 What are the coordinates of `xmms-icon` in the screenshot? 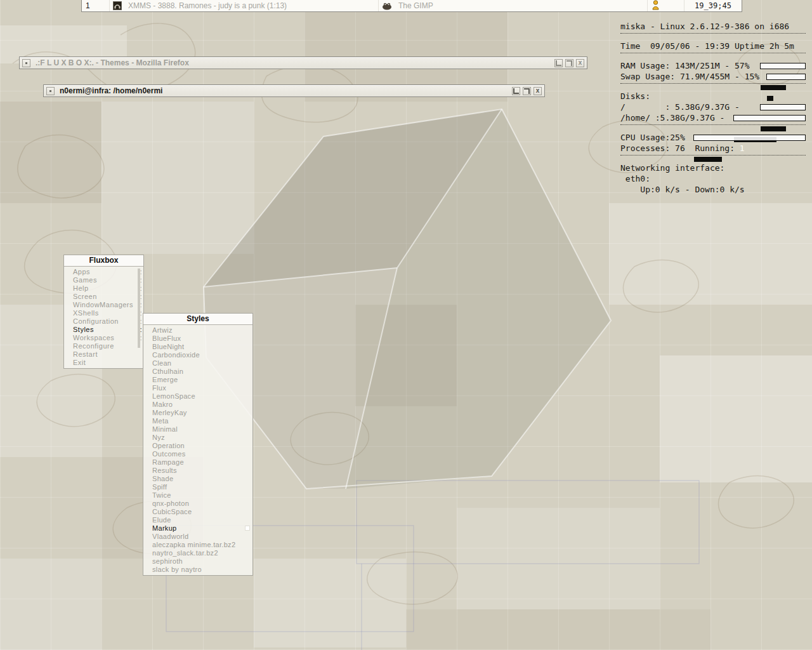 It's located at (117, 6).